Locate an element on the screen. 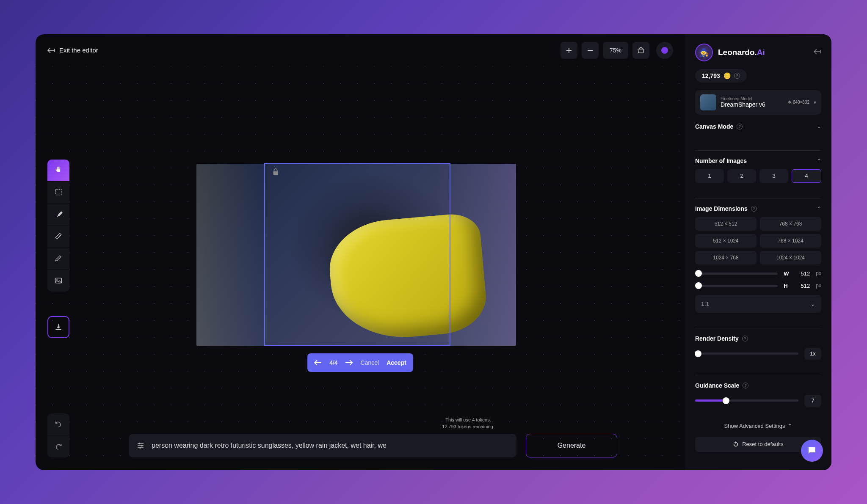 The height and width of the screenshot is (504, 867). render-density-label: Render Density is located at coordinates (717, 339).